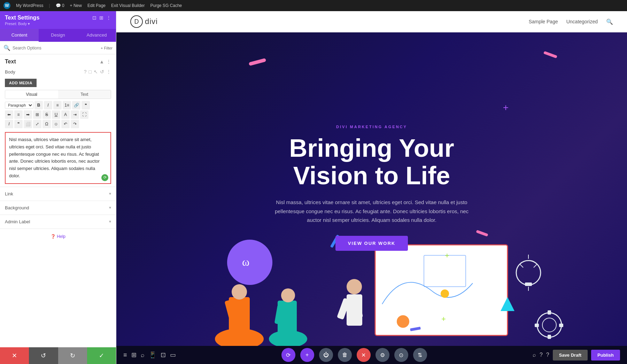 This screenshot has width=627, height=364. Describe the element at coordinates (9, 115) in the screenshot. I see `align-left-button: ⬅` at that location.